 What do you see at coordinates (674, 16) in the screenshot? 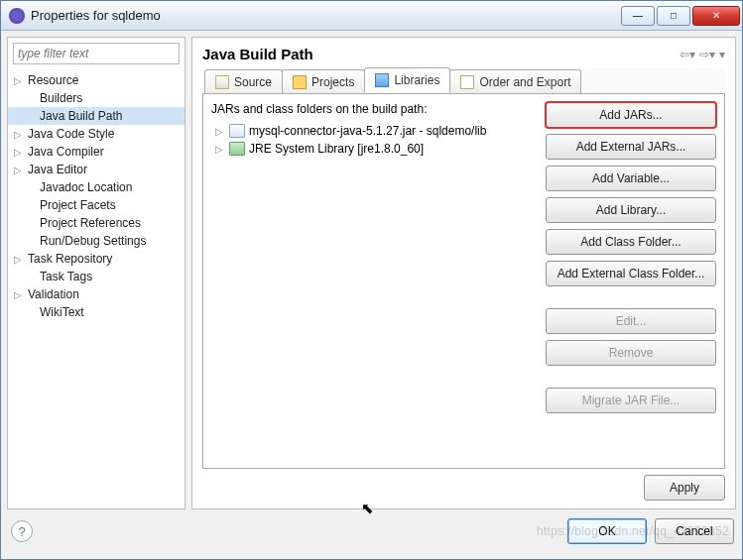
I see `maximize-button: □` at bounding box center [674, 16].